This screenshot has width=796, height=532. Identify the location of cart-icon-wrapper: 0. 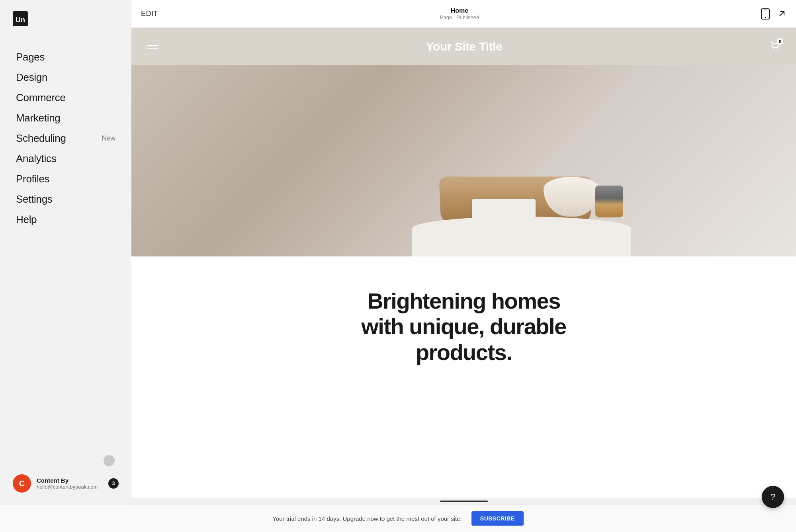
(775, 47).